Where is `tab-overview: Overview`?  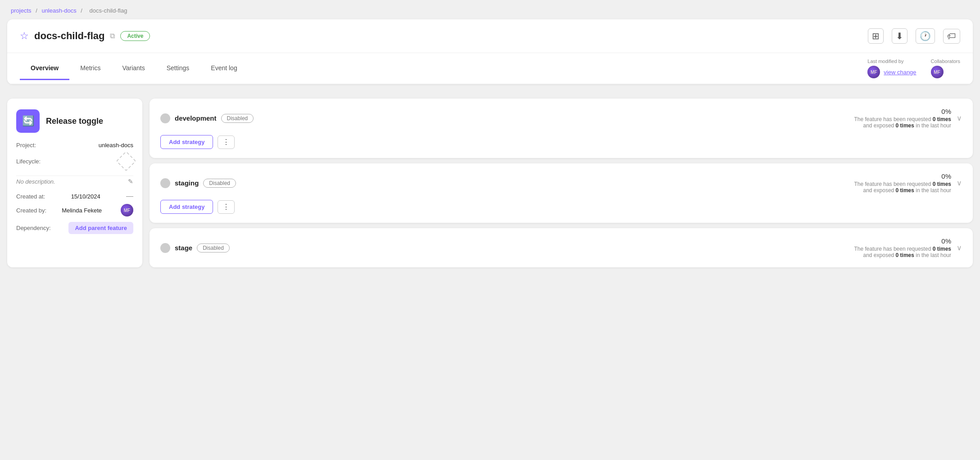 tab-overview: Overview is located at coordinates (45, 68).